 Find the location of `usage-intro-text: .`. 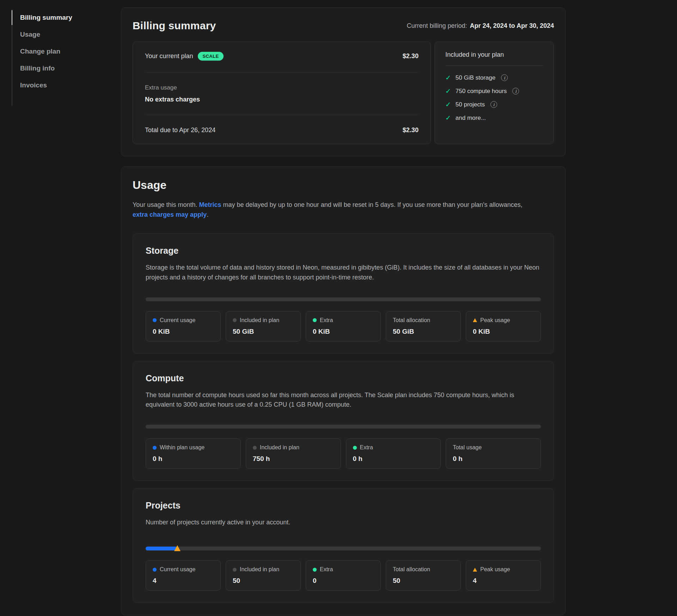

usage-intro-text: . is located at coordinates (207, 215).